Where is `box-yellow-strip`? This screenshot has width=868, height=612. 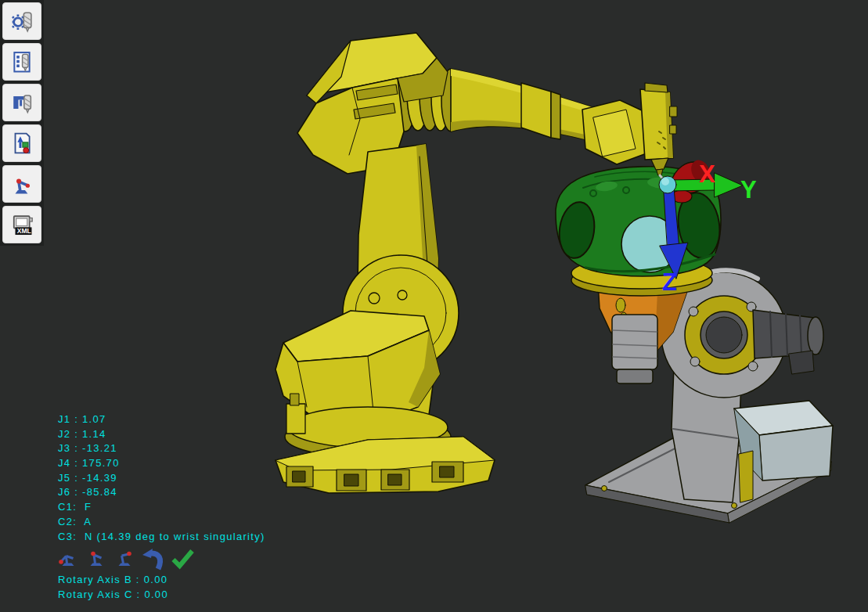 box-yellow-strip is located at coordinates (746, 477).